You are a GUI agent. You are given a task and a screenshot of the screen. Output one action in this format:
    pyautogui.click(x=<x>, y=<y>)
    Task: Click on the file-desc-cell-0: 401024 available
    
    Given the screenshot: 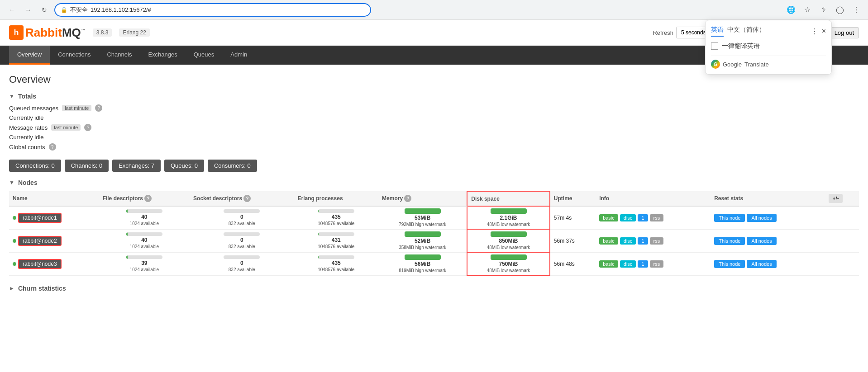 What is the action you would take?
    pyautogui.click(x=144, y=218)
    